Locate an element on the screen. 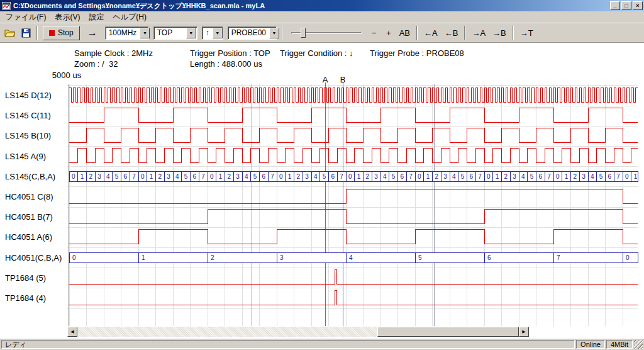 The width and height of the screenshot is (644, 350). maximize-button: □ is located at coordinates (626, 6).